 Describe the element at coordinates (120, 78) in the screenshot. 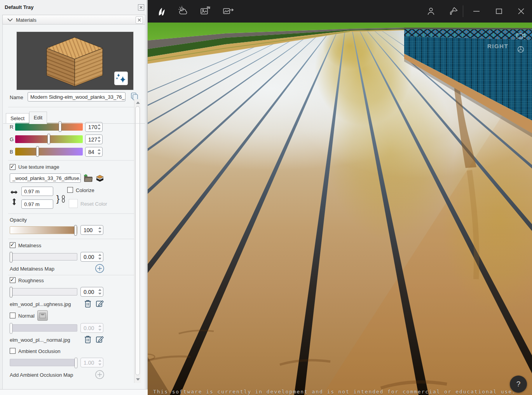

I see `sparkles-icon` at that location.